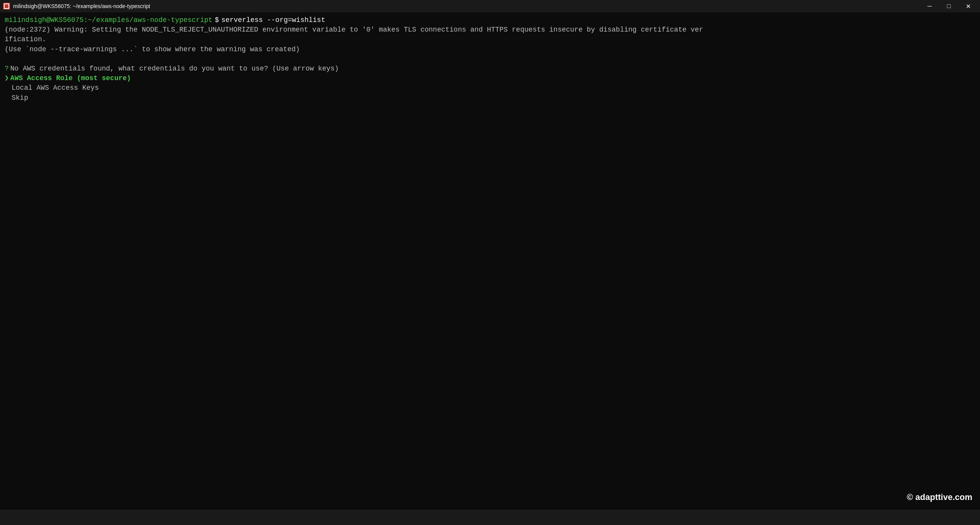 Image resolution: width=980 pixels, height=525 pixels. What do you see at coordinates (7, 69) in the screenshot?
I see `question-mark-icon: ?` at bounding box center [7, 69].